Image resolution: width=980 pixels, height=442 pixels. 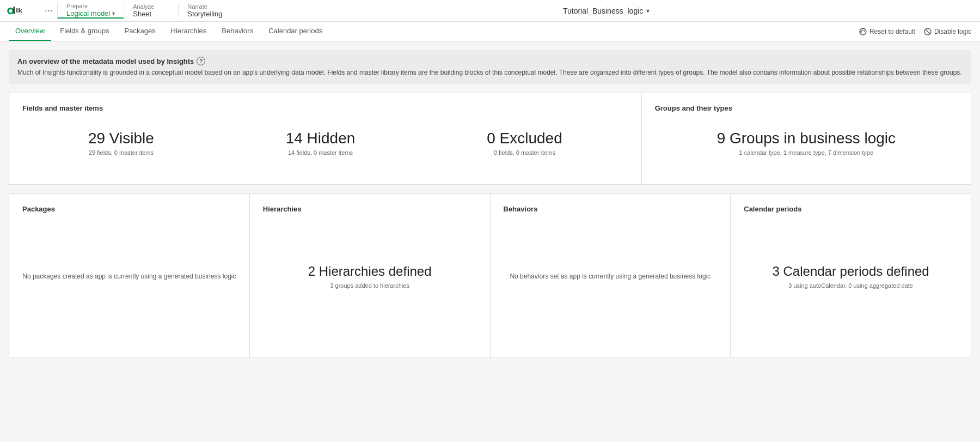 I want to click on reset-icon, so click(x=863, y=32).